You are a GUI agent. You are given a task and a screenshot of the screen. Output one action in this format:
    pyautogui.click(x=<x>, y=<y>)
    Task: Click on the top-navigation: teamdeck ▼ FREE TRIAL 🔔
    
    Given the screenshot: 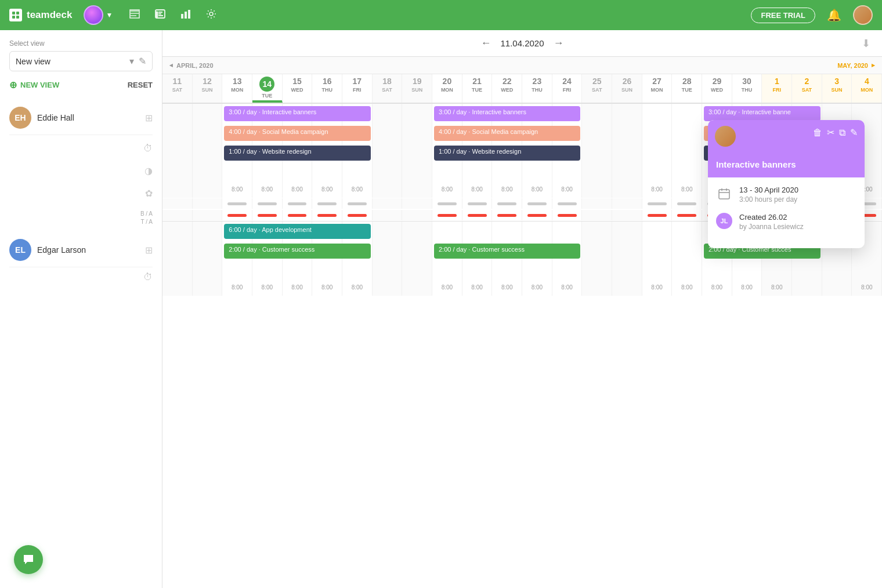 What is the action you would take?
    pyautogui.click(x=441, y=15)
    